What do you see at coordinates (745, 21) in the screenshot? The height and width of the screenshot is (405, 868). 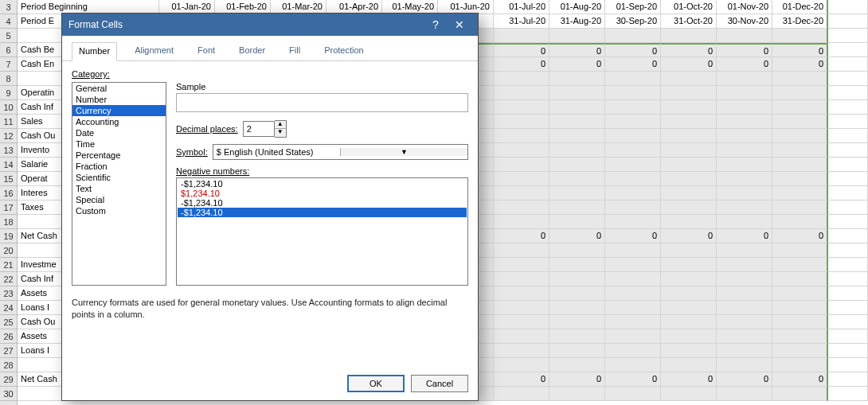 I see `cell: 30-Nov-20` at bounding box center [745, 21].